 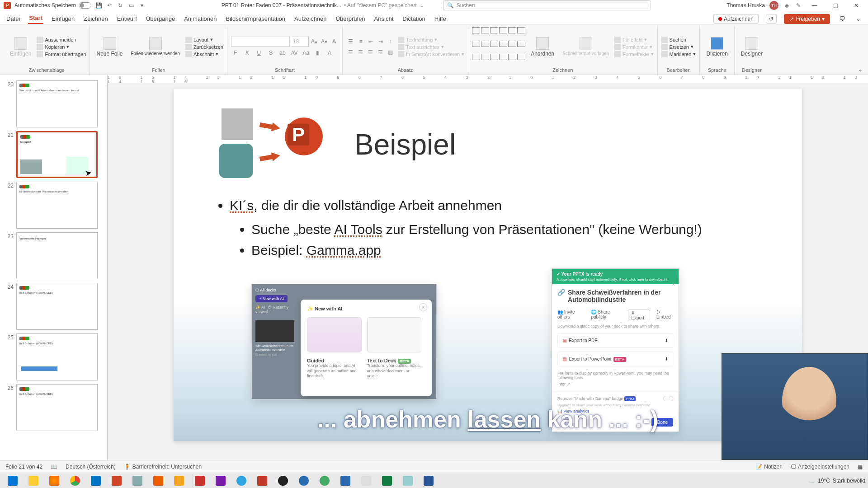 I want to click on telegram-icon, so click(x=241, y=481).